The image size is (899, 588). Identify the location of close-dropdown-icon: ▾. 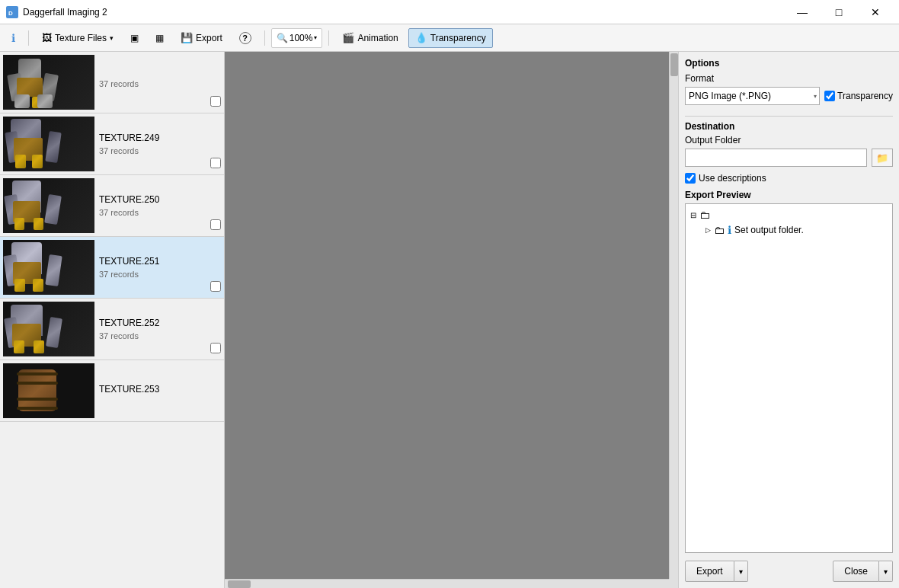
(885, 571).